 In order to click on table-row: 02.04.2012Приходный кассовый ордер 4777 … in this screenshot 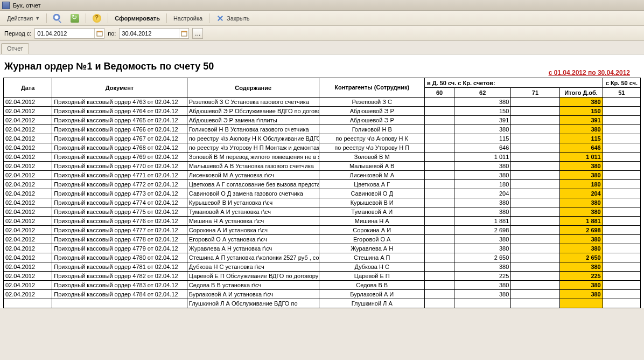, I will do `click(322, 231)`.